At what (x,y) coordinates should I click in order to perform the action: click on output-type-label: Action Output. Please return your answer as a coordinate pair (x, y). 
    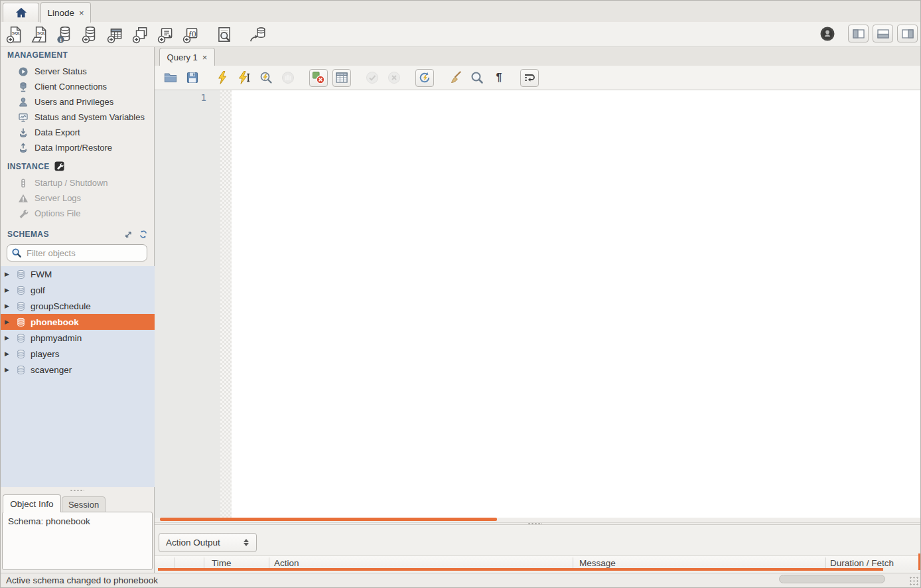
    Looking at the image, I should click on (199, 543).